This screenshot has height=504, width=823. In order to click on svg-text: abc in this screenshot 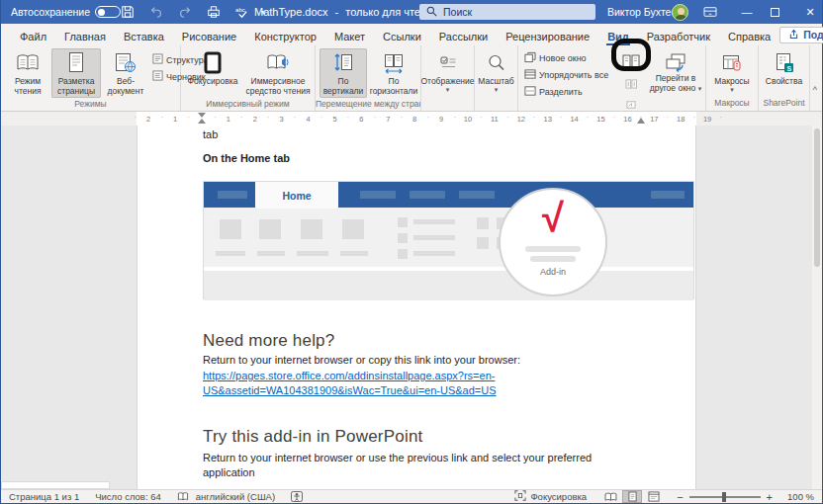, I will do `click(240, 8)`.